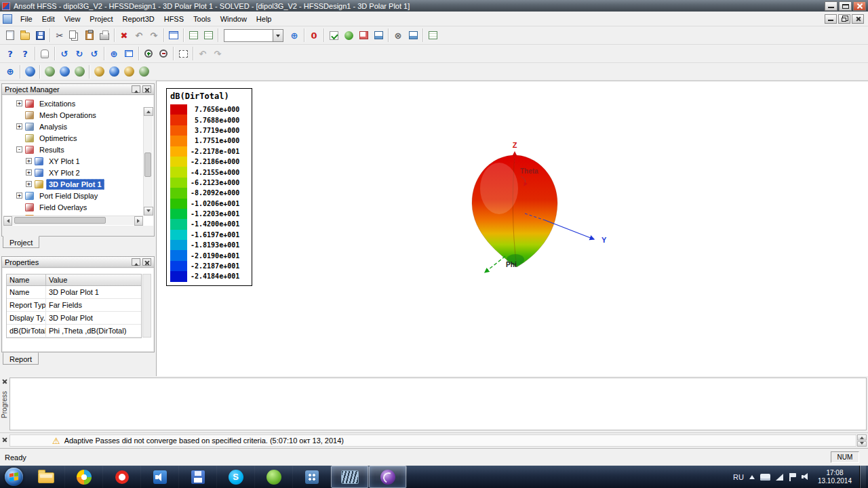  I want to click on redo-button: ↷, so click(154, 35).